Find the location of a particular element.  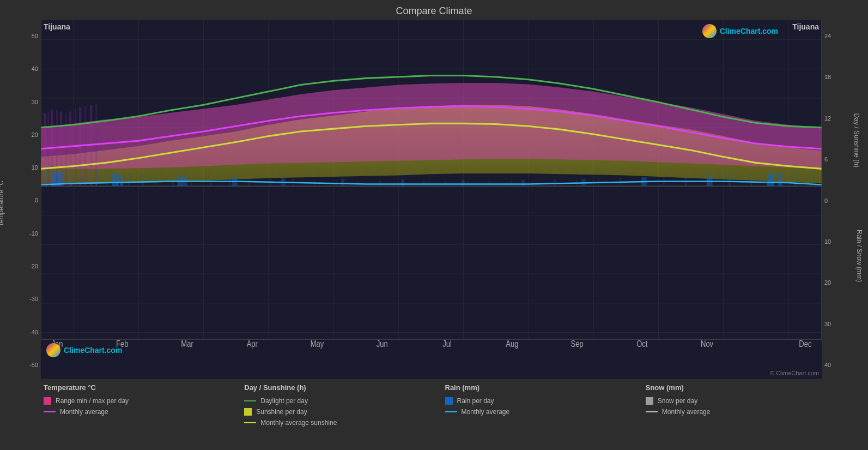

daylight-label: Daylight per day is located at coordinates (284, 401).